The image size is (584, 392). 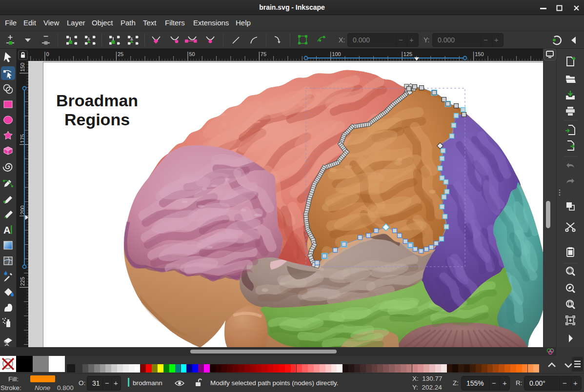 I want to click on svg-text: Broadman, so click(x=97, y=100).